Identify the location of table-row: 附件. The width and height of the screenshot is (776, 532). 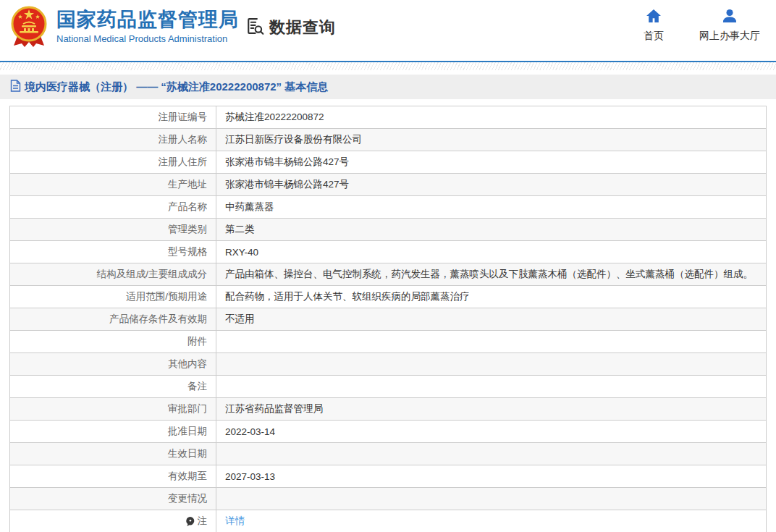
(388, 342).